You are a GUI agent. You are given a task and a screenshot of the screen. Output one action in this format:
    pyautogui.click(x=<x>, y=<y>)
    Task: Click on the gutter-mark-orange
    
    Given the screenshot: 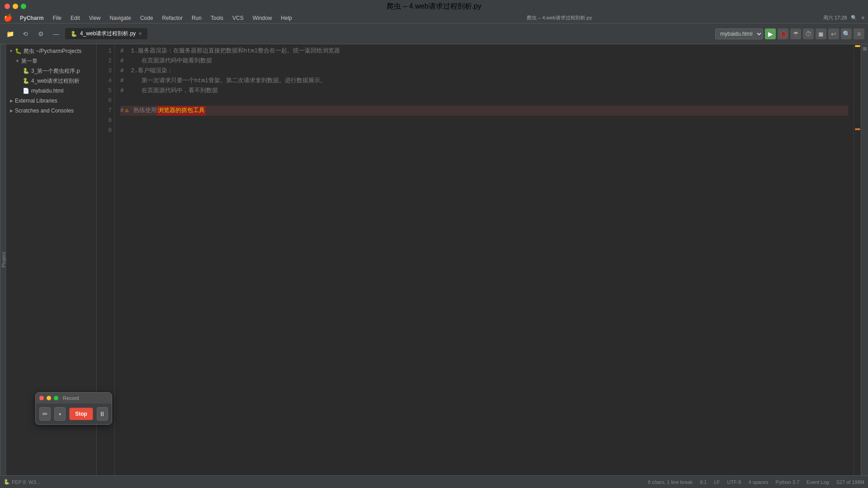 What is the action you would take?
    pyautogui.click(x=858, y=129)
    